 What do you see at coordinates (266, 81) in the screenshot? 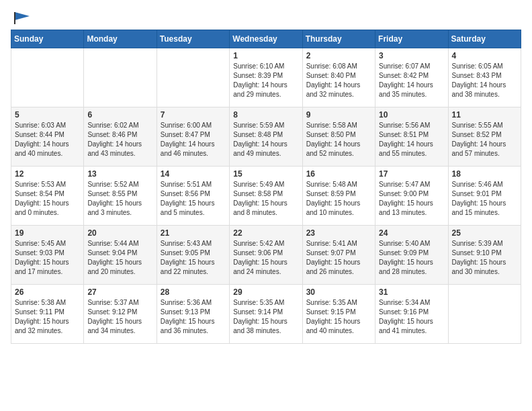
I see `day-info: Sunrise: 6:10 AM Sunset: 8:39 PM Dayligh…` at bounding box center [266, 81].